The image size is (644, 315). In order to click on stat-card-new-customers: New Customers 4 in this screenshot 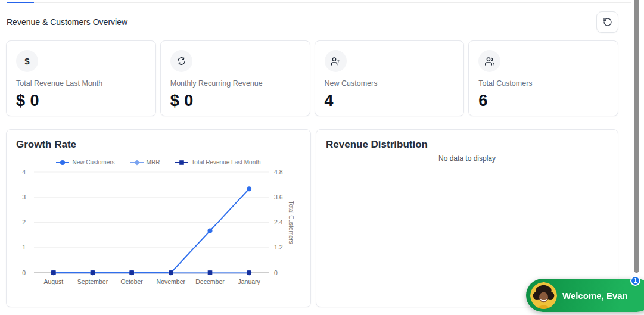, I will do `click(390, 79)`.